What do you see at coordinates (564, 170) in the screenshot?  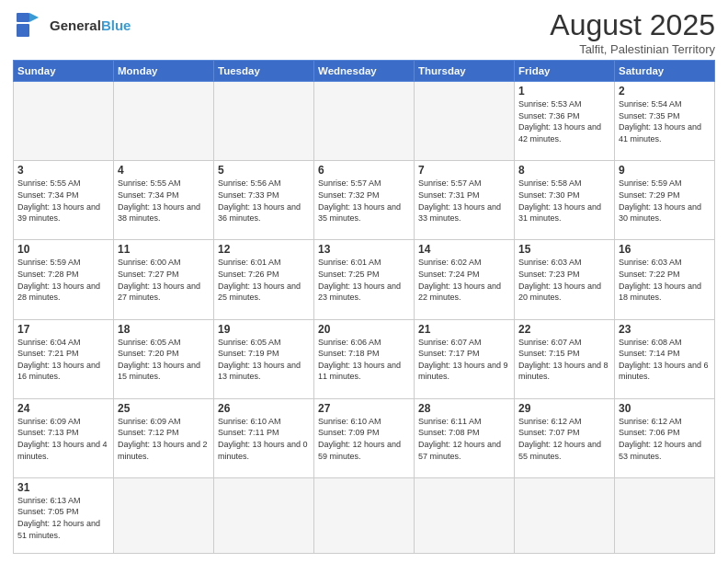 I see `day-number: 8` at bounding box center [564, 170].